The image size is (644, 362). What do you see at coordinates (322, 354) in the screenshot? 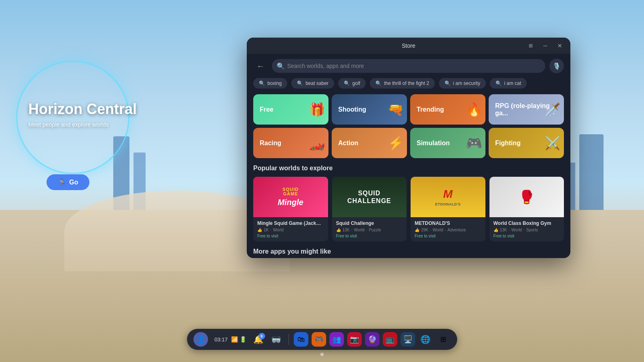
I see `bottom-dot-indicator` at bounding box center [322, 354].